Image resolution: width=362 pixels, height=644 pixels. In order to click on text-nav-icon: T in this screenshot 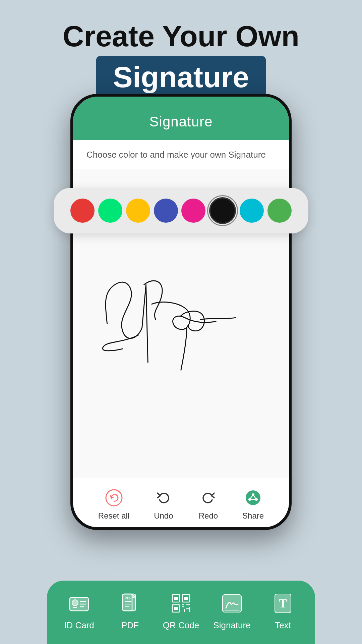, I will do `click(283, 603)`.